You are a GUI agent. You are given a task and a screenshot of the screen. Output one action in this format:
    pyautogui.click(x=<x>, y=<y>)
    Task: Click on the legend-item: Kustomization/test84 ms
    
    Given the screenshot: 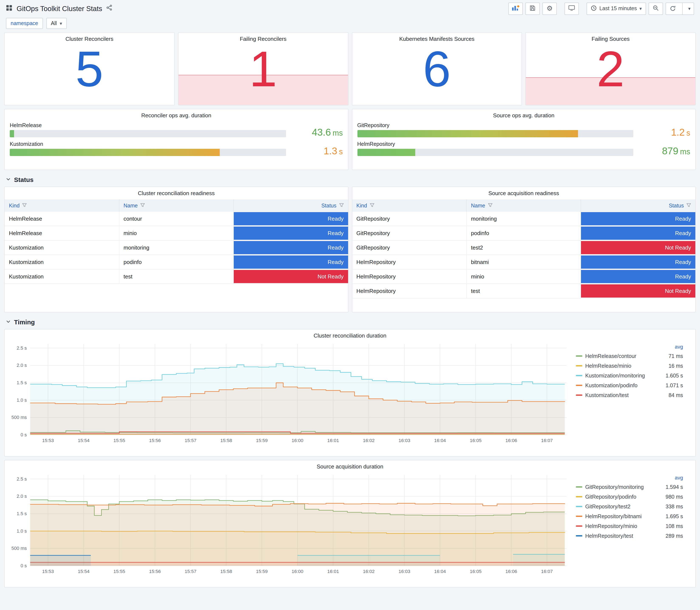 What is the action you would take?
    pyautogui.click(x=630, y=395)
    